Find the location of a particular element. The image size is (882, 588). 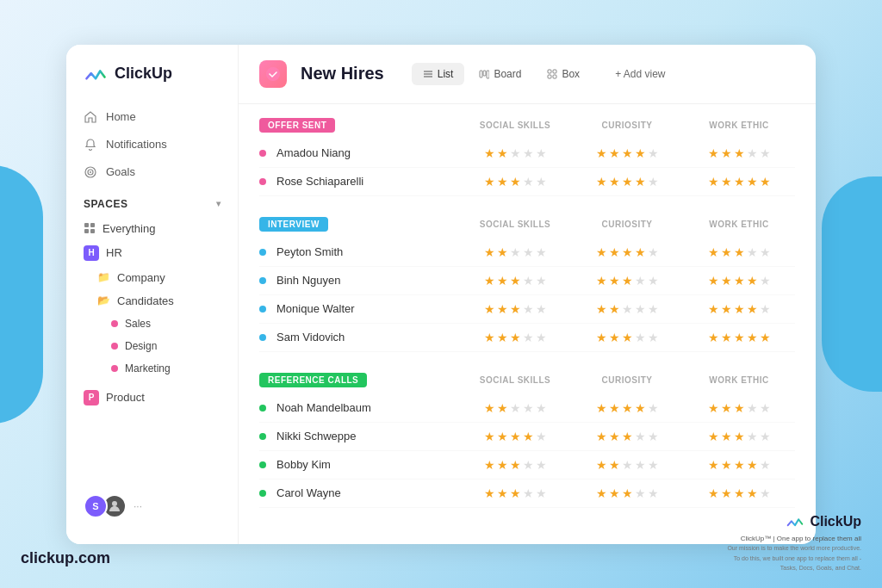

design-dot is located at coordinates (115, 346).